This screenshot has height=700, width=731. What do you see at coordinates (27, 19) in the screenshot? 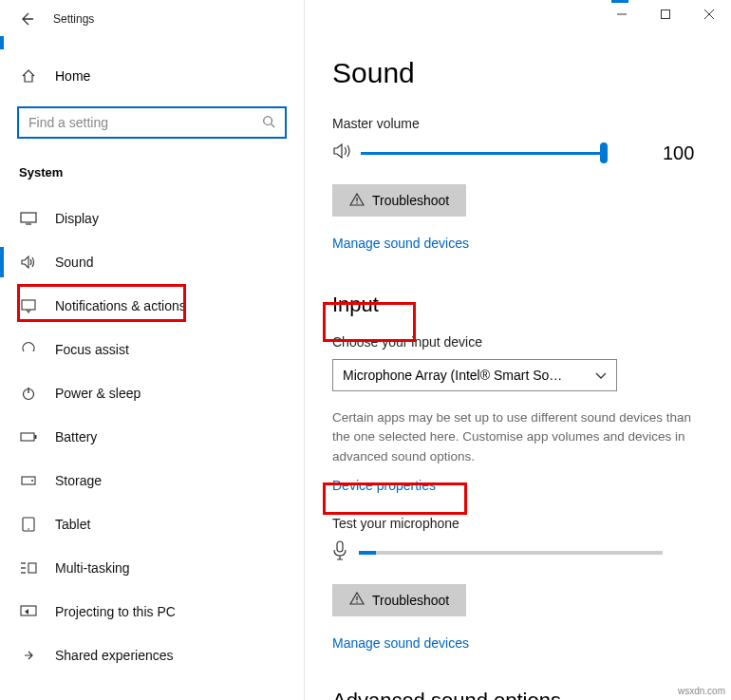
I see `back-arrow-icon` at bounding box center [27, 19].